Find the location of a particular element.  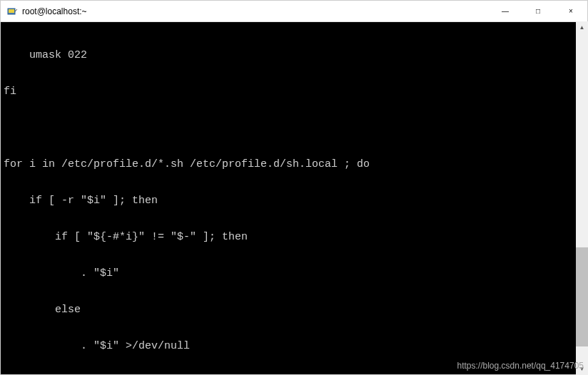

code-line: if [ "${-#*i}" != "$-" ]; then is located at coordinates (293, 237).